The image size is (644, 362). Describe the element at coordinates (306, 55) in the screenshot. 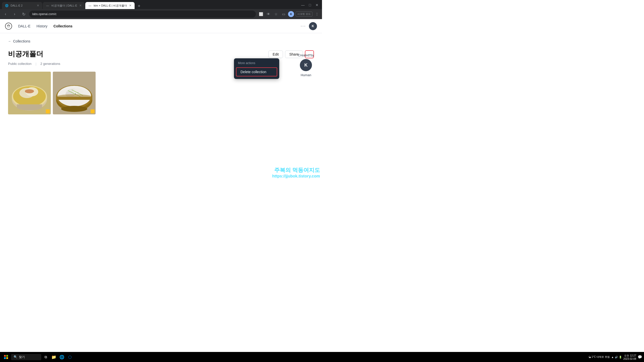

I see `created-by-label: Created by` at that location.